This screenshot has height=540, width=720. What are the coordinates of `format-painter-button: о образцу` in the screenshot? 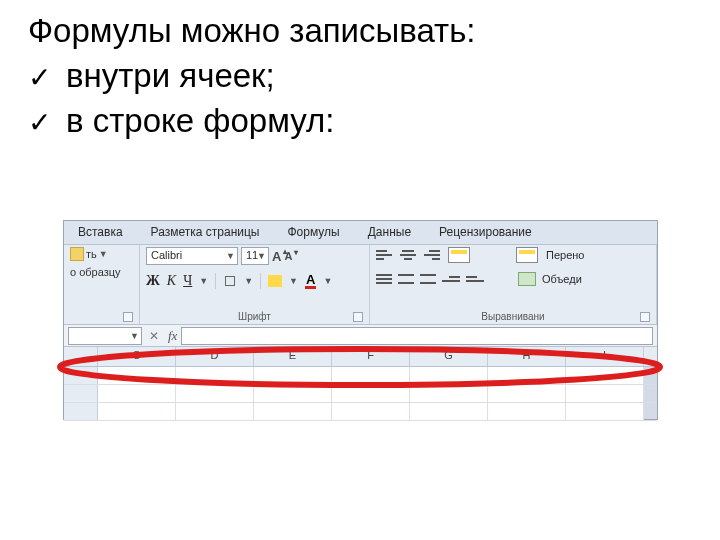 It's located at (102, 272).